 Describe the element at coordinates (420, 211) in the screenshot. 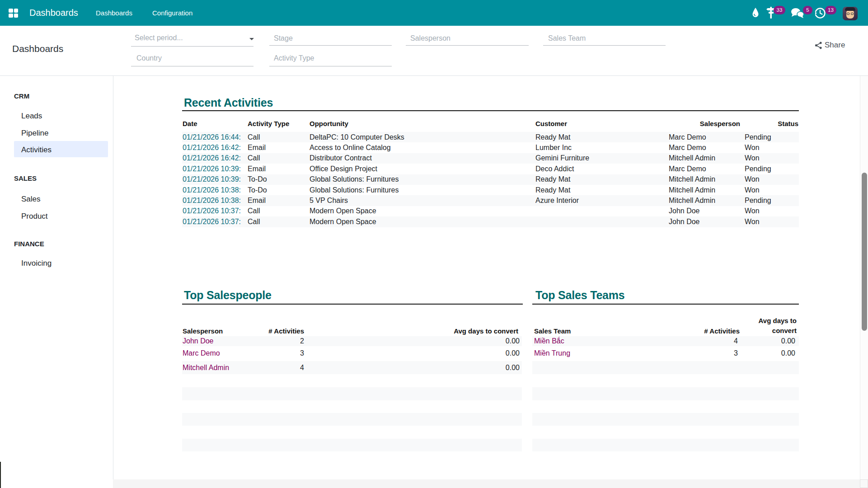

I see `cell-opportunity: Modern Open Space` at that location.